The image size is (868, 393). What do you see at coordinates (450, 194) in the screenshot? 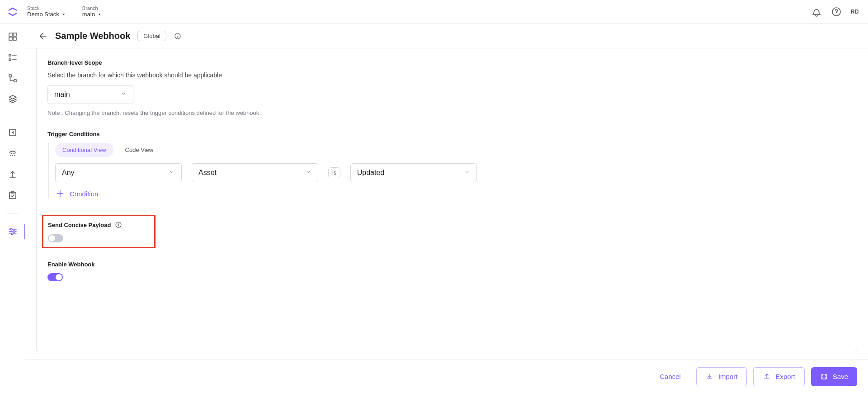
I see `add-condition-button: Condition` at bounding box center [450, 194].